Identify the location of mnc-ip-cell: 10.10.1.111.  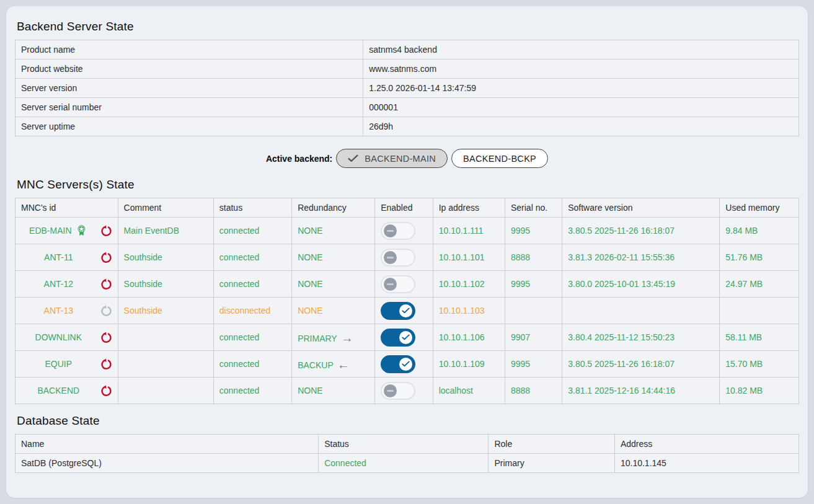
(469, 231).